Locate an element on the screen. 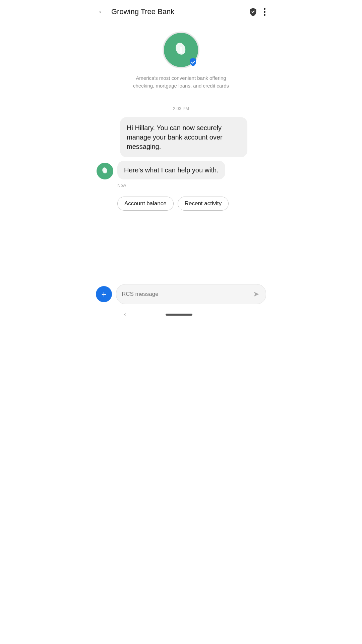  add-button: + is located at coordinates (104, 294).